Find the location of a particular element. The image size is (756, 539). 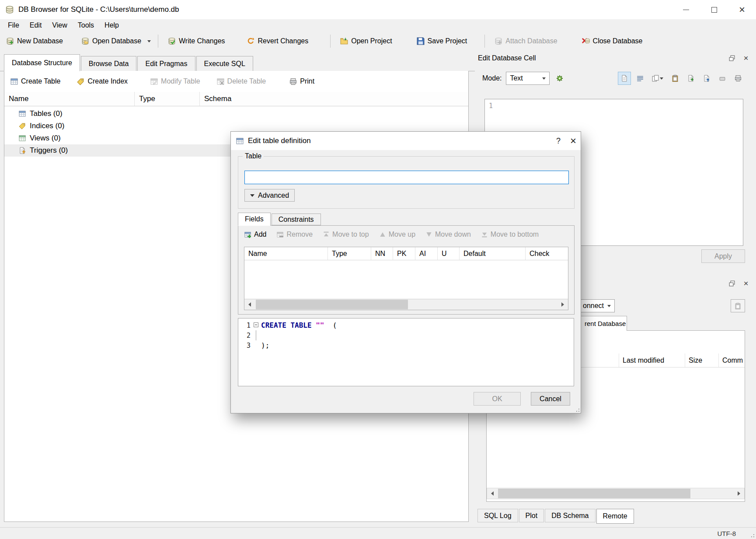

column-header-last-modified: Last modified is located at coordinates (652, 360).